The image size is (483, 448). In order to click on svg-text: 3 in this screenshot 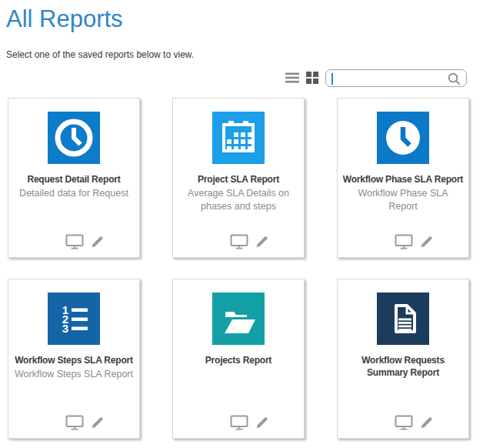, I will do `click(65, 328)`.